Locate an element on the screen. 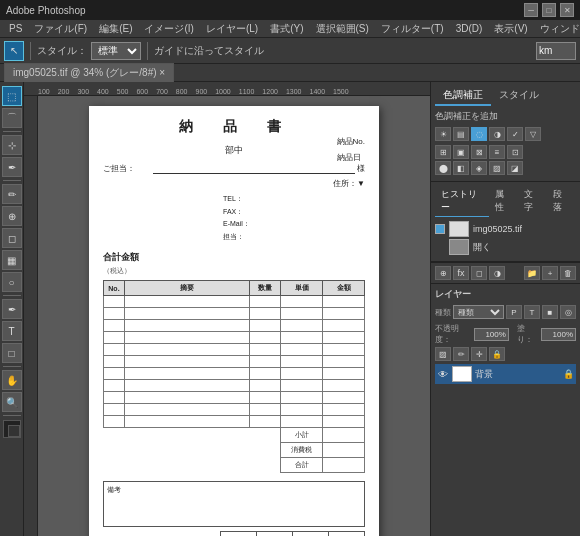 The width and height of the screenshot is (580, 536). filter-btn-2: T is located at coordinates (532, 312).